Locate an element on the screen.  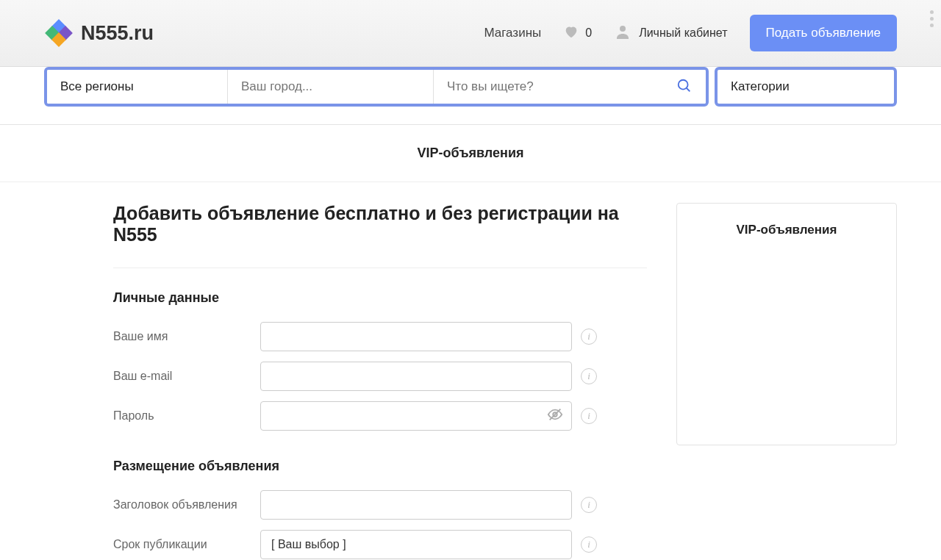
search-group: Все регионы is located at coordinates (376, 87).